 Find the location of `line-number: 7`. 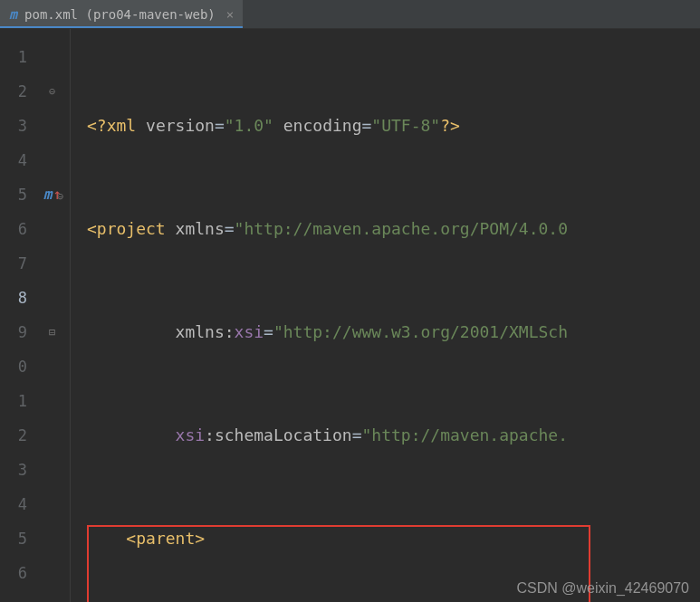

line-number: 7 is located at coordinates (14, 263).